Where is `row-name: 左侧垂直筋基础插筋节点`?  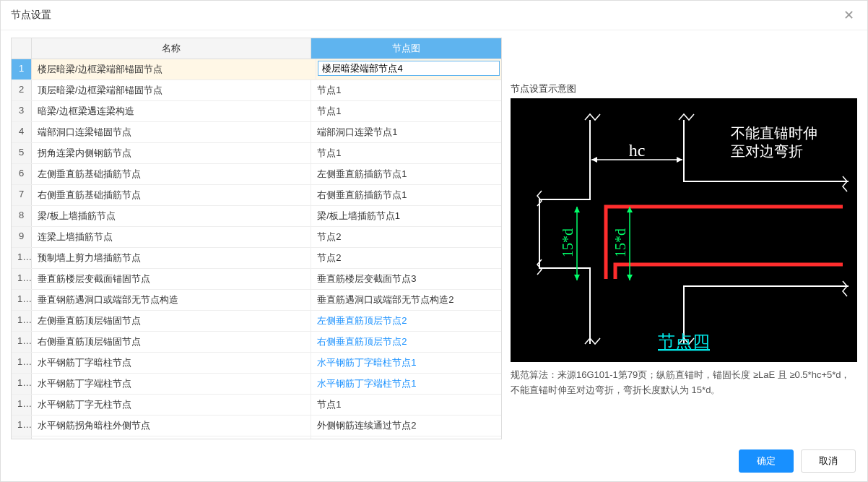
row-name: 左侧垂直筋基础插筋节点 is located at coordinates (172, 174).